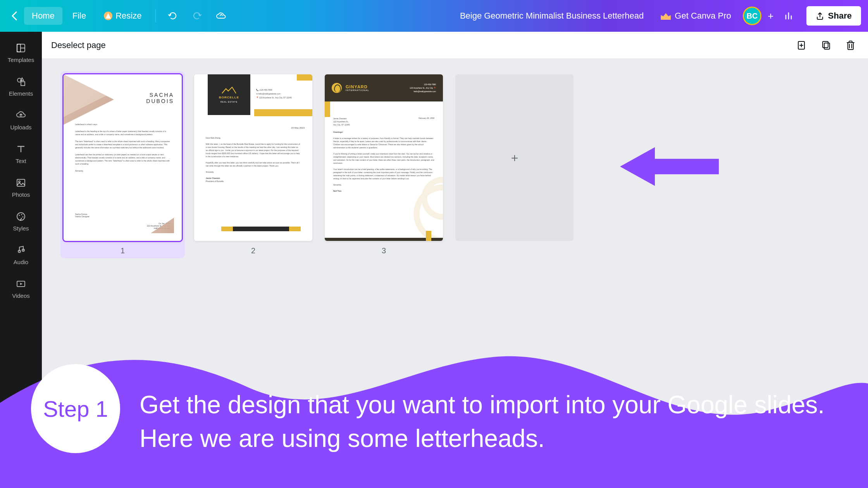 Image resolution: width=868 pixels, height=488 pixels. Describe the element at coordinates (384, 163) in the screenshot. I see `page3-body: Greetings! A letter is a message written…` at that location.